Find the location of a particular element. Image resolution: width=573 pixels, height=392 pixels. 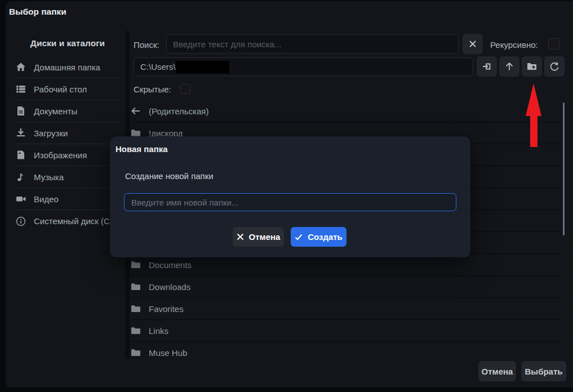

sidebar-item-label: Рабочий стол is located at coordinates (60, 89).